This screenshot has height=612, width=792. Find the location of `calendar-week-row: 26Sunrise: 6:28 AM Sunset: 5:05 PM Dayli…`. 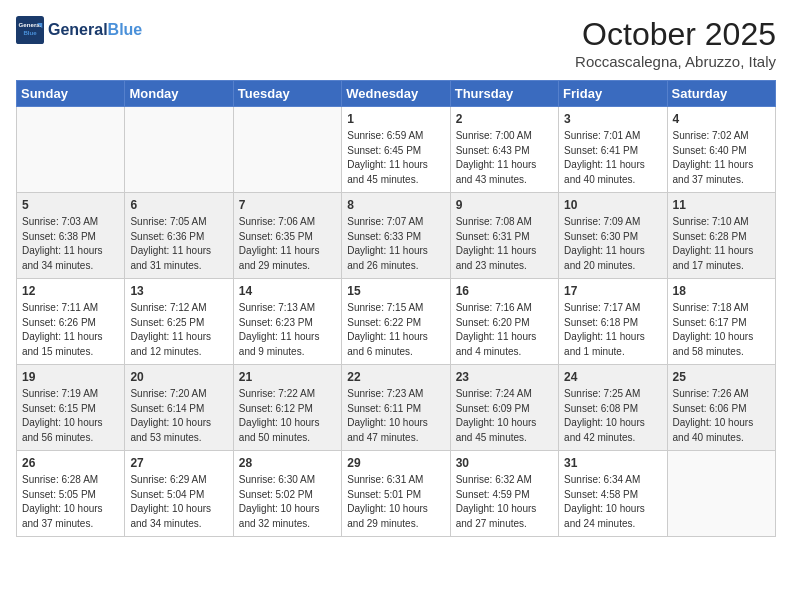

calendar-week-row: 26Sunrise: 6:28 AM Sunset: 5:05 PM Dayli… is located at coordinates (396, 494).